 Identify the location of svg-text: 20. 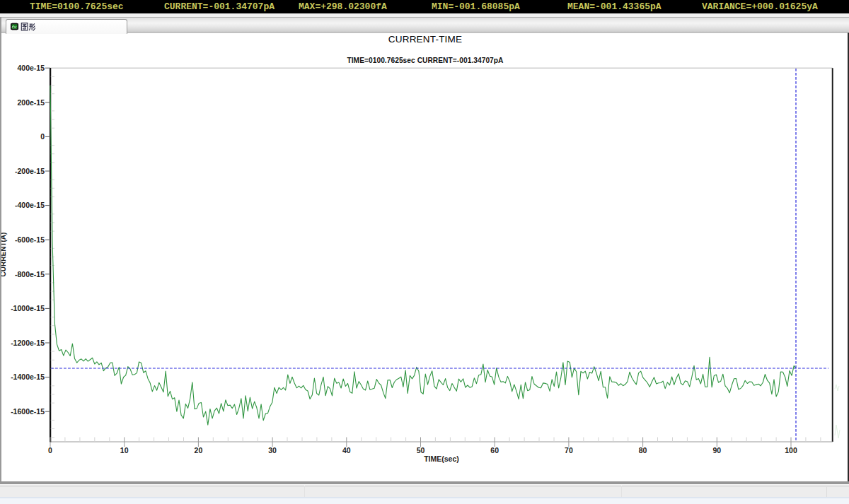
(199, 450).